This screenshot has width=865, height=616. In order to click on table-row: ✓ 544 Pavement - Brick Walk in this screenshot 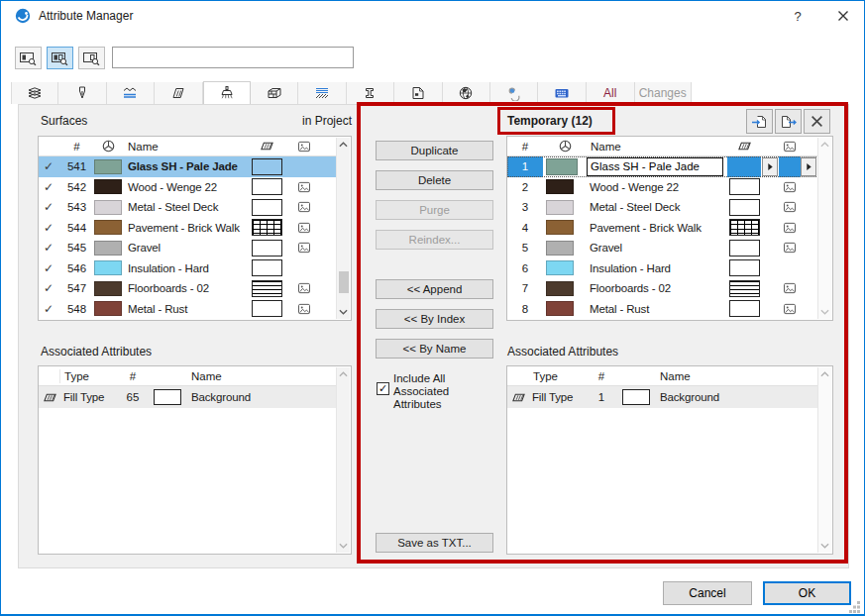, I will do `click(188, 228)`.